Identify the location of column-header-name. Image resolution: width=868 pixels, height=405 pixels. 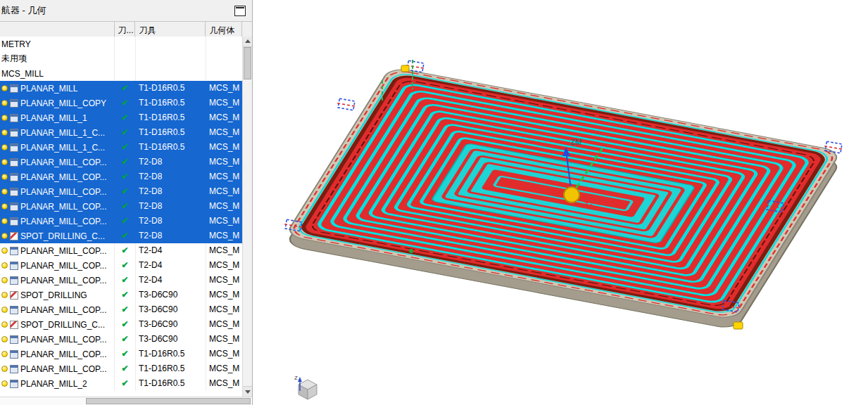
(58, 30).